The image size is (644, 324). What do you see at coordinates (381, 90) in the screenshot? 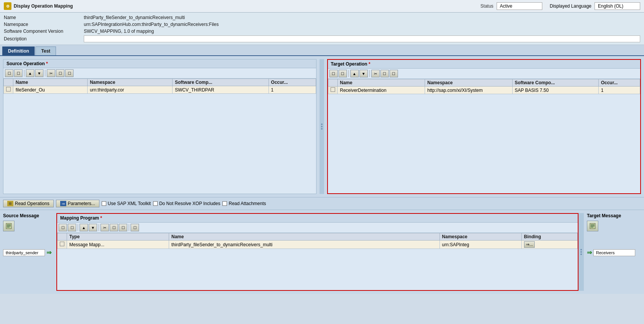
I see `tgt-row-name: ReceiverDetermination` at bounding box center [381, 90].